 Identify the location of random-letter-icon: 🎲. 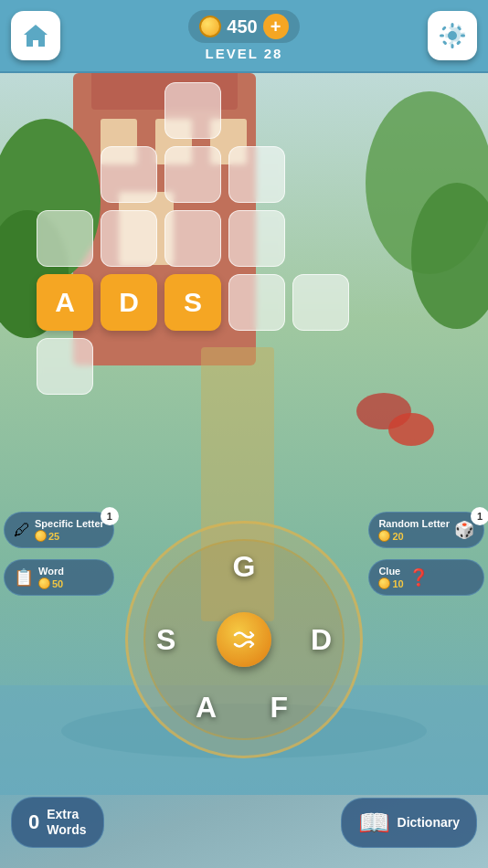
(464, 530).